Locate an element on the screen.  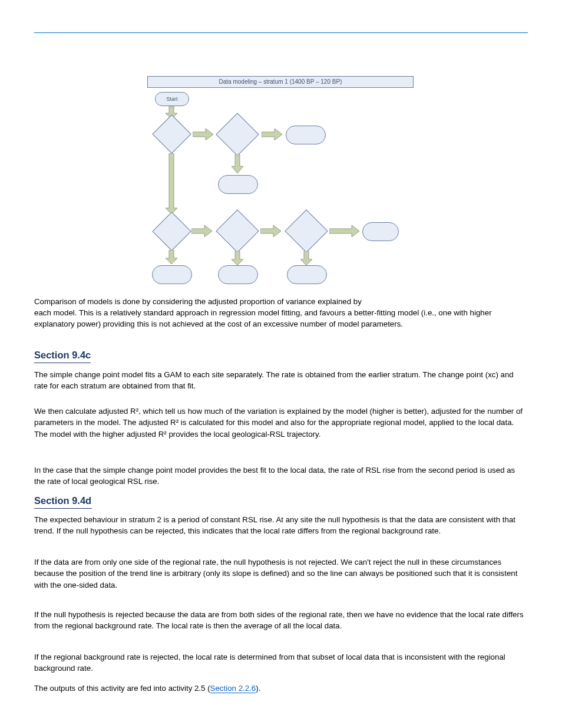
94c-p3: In the case that the simple change point… is located at coordinates (281, 476).